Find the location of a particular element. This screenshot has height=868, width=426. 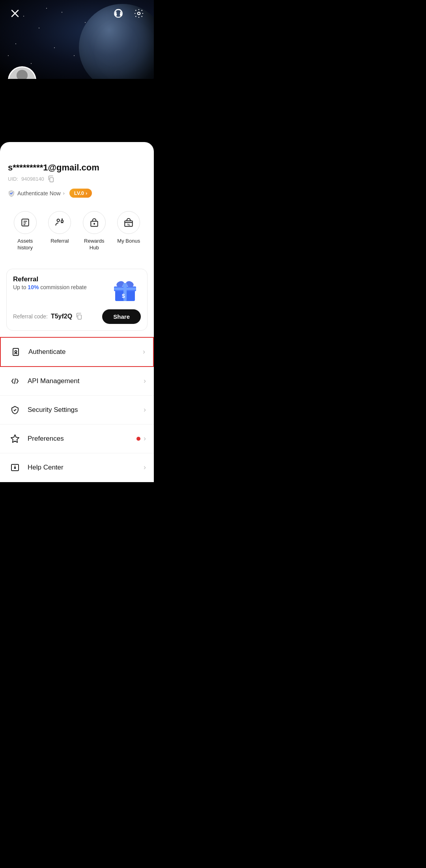

referral-code-label: Referral code: is located at coordinates (30, 316).